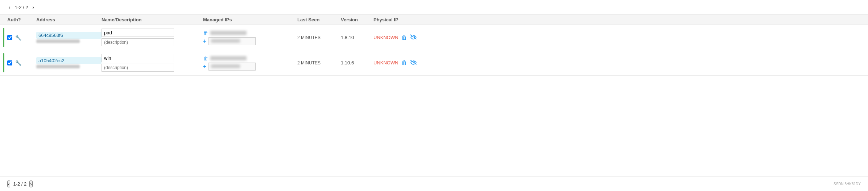  Describe the element at coordinates (31, 184) in the screenshot. I see `bottom-next-page-button: ›` at that location.